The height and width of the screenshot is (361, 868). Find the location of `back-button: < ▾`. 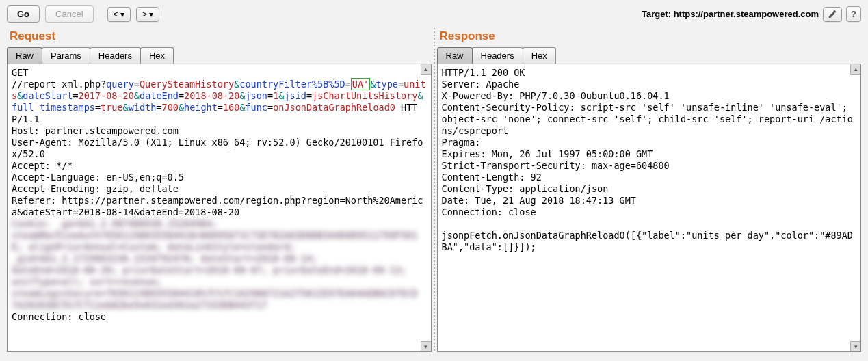

back-button: < ▾ is located at coordinates (119, 14).